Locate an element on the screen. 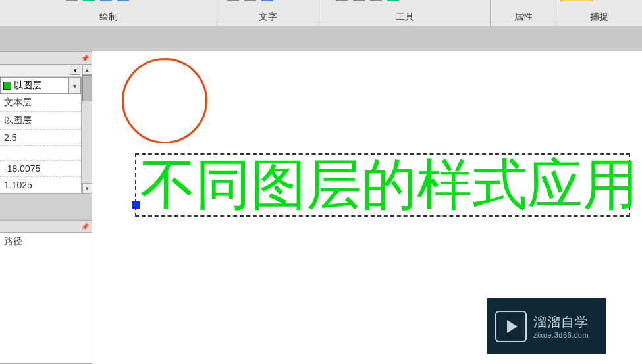 The height and width of the screenshot is (364, 642). properties-panel-header: 📌 is located at coordinates (46, 58).